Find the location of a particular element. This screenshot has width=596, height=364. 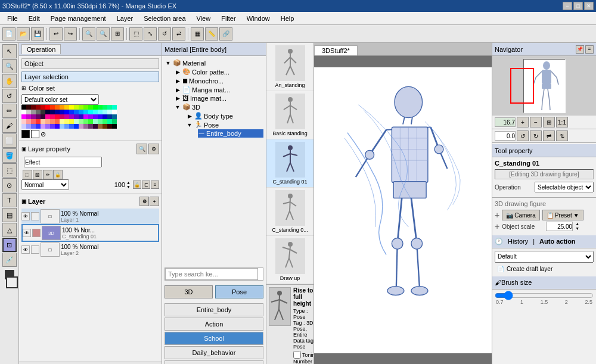

mode-icon1: ⬚ is located at coordinates (27, 175).